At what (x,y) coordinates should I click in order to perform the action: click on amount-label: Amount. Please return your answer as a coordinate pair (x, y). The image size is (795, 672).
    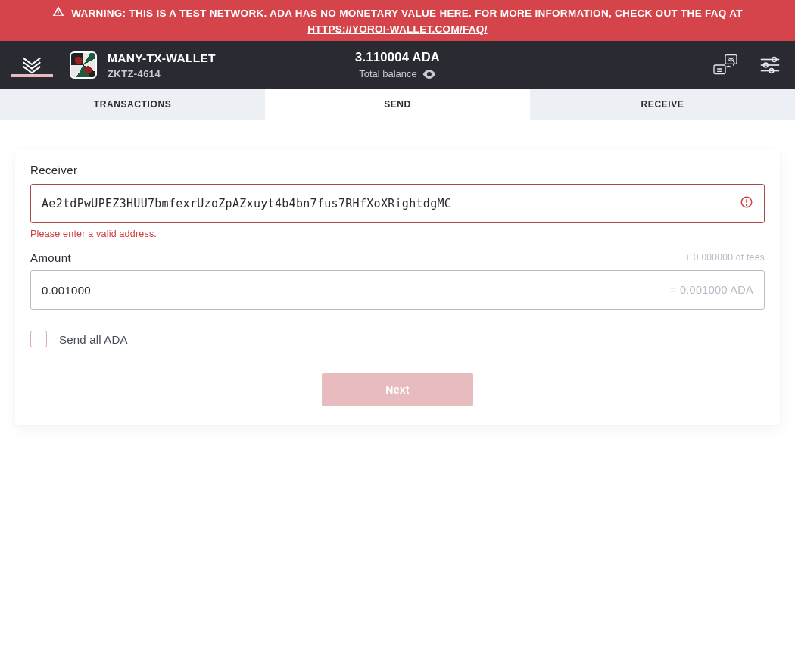
    Looking at the image, I should click on (51, 257).